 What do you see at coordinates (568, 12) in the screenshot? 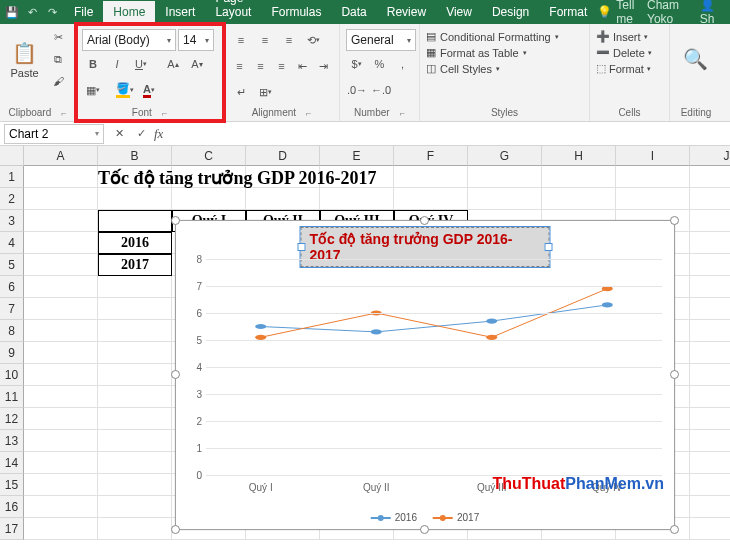
I see `tab-format: Format` at bounding box center [568, 12].